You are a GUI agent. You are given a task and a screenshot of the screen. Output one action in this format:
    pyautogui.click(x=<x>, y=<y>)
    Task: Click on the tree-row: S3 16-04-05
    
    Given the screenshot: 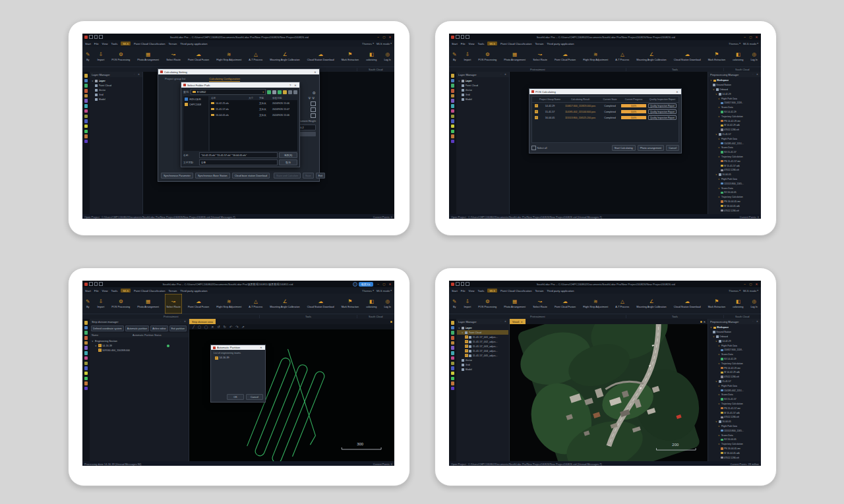 What is the action you would take?
    pyautogui.click(x=735, y=440)
    